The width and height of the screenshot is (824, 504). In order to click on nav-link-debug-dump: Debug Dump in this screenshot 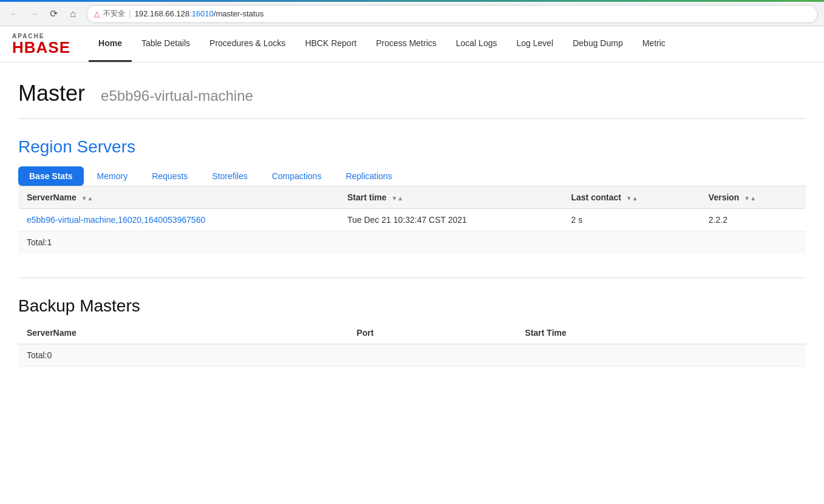, I will do `click(598, 44)`.